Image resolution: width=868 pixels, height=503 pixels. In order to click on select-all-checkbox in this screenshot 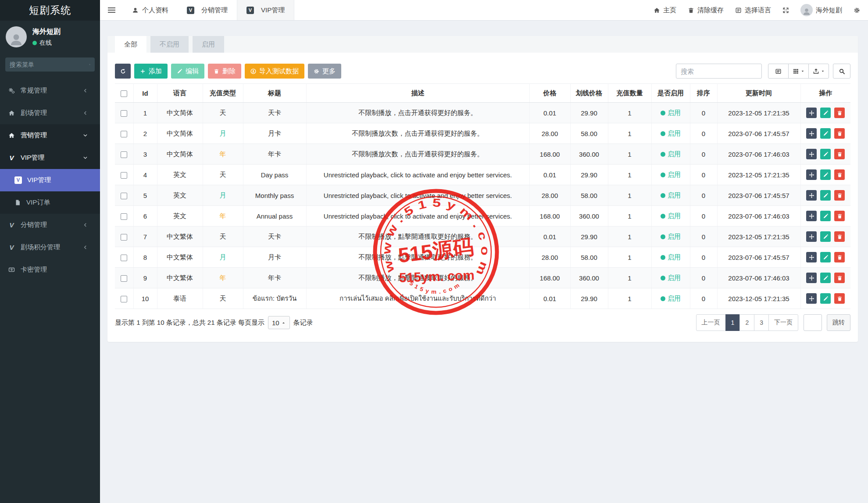, I will do `click(124, 94)`.